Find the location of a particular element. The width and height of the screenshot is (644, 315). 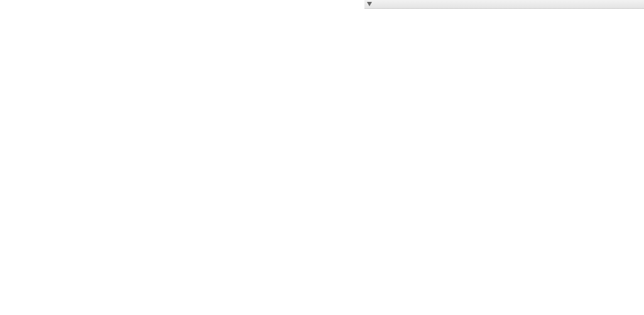

col-sigma is located at coordinates (581, 10).